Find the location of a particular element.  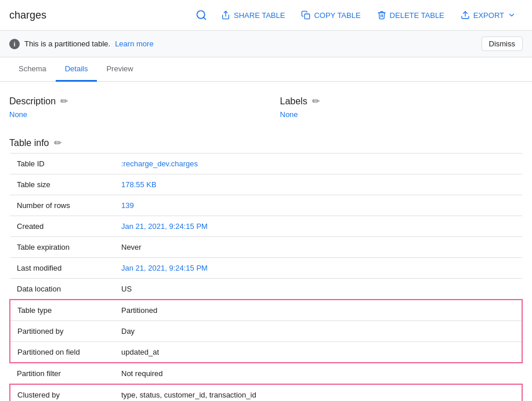

learn-more-link: Learn more is located at coordinates (134, 44).